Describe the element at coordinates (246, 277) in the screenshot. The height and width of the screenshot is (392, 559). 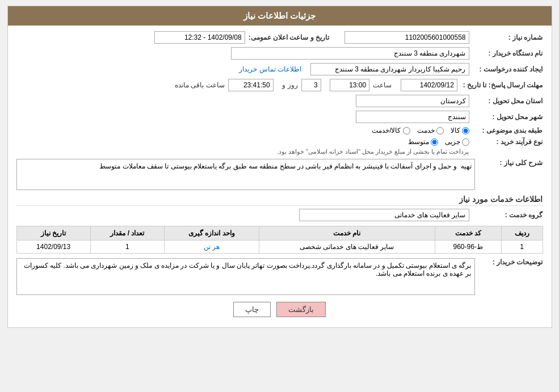
I see `tawsiyeh-textarea: برگه ی استعلام بیوستی تکمیل و در سامانه …` at that location.